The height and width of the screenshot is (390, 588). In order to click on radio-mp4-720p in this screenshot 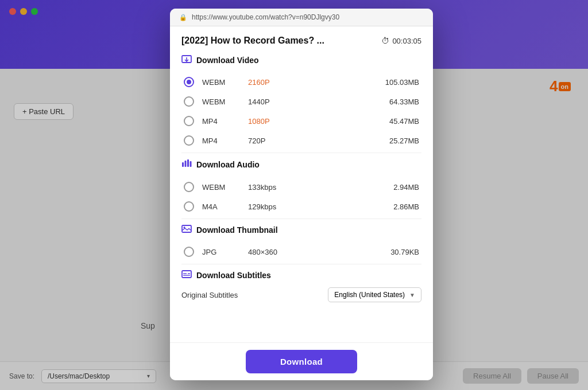, I will do `click(189, 141)`.